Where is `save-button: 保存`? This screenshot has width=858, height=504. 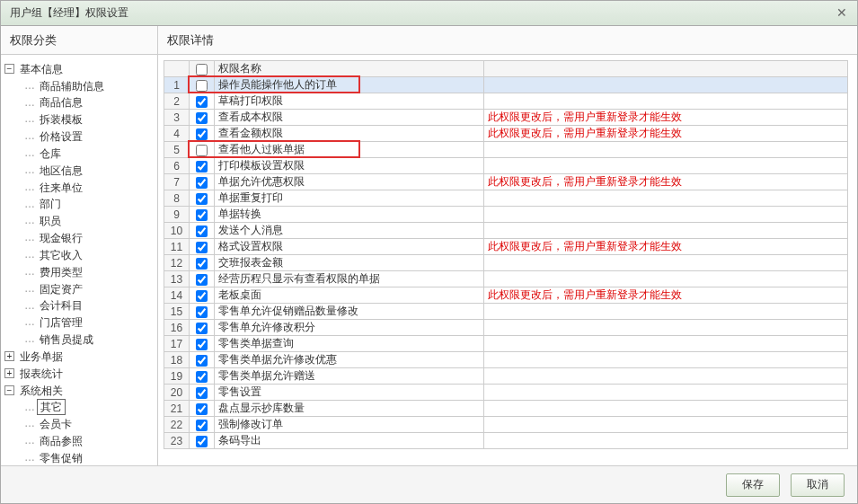 save-button: 保存 is located at coordinates (753, 485).